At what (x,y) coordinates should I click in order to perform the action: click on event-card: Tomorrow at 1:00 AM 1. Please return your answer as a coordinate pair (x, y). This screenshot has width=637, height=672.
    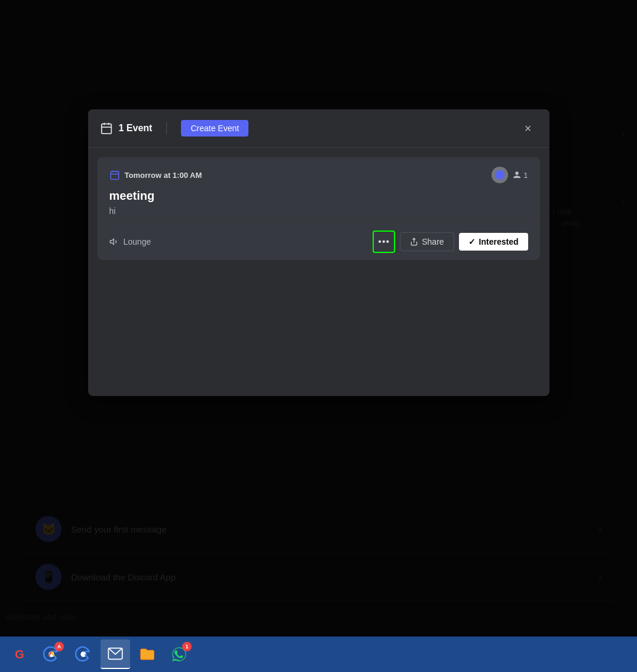
    Looking at the image, I should click on (319, 209).